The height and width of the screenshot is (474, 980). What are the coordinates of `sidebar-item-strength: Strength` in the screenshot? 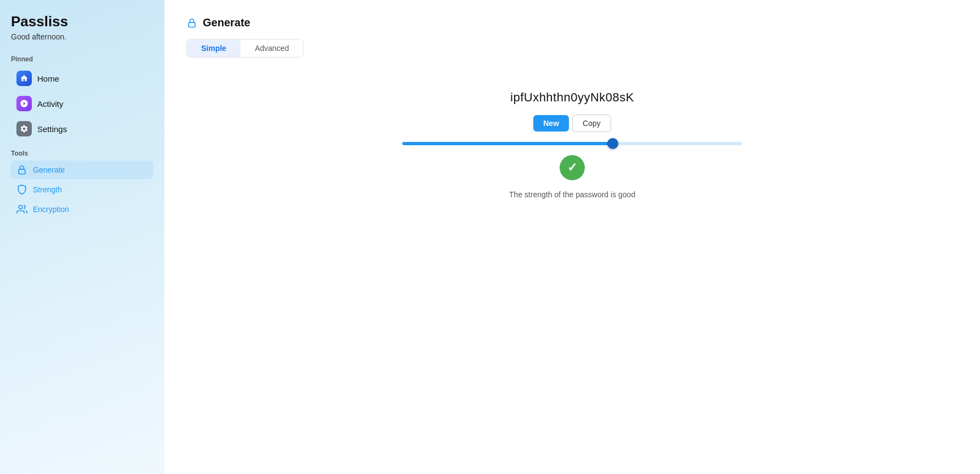 It's located at (82, 190).